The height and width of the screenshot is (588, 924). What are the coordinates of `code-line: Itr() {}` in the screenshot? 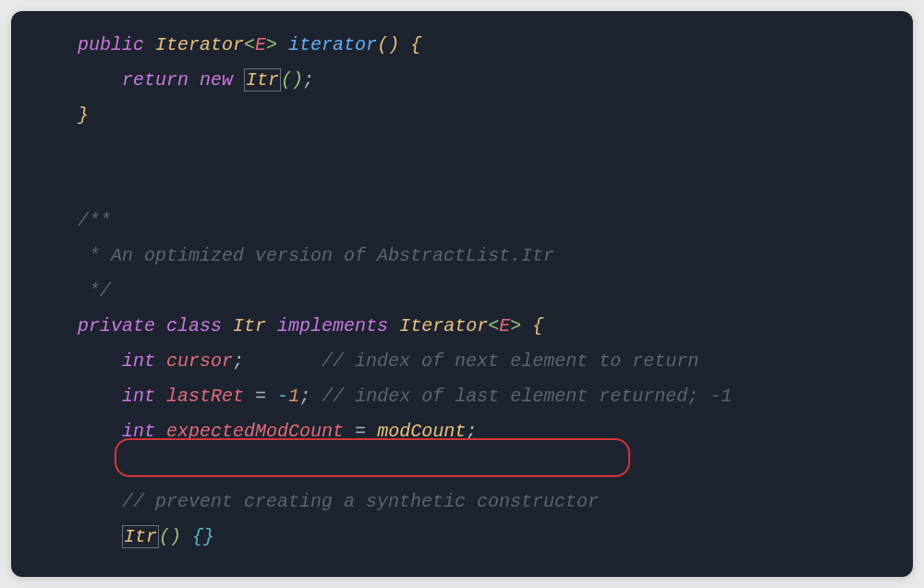 It's located at (495, 537).